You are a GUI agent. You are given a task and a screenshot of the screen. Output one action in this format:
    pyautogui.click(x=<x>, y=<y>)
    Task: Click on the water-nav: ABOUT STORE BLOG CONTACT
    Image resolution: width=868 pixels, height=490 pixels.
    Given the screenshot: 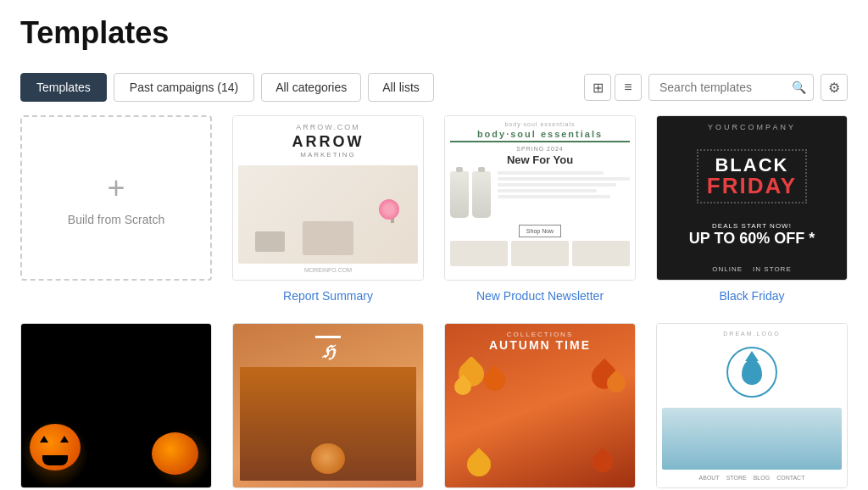 What is the action you would take?
    pyautogui.click(x=753, y=475)
    